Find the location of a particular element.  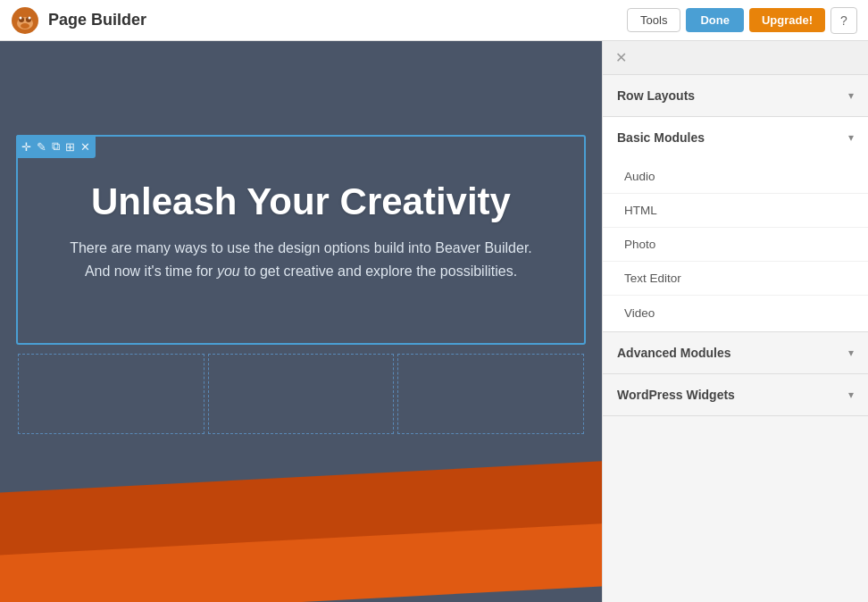

bottom-decoration is located at coordinates (301, 544).